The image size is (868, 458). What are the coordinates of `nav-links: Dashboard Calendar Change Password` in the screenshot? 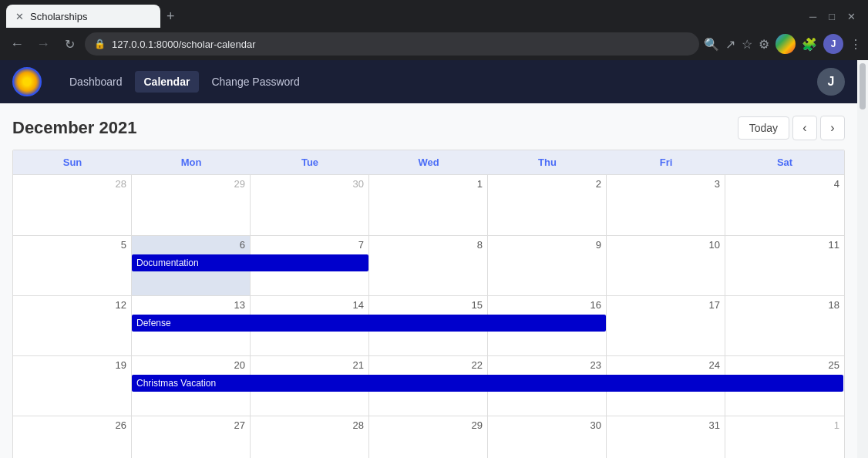 It's located at (185, 82).